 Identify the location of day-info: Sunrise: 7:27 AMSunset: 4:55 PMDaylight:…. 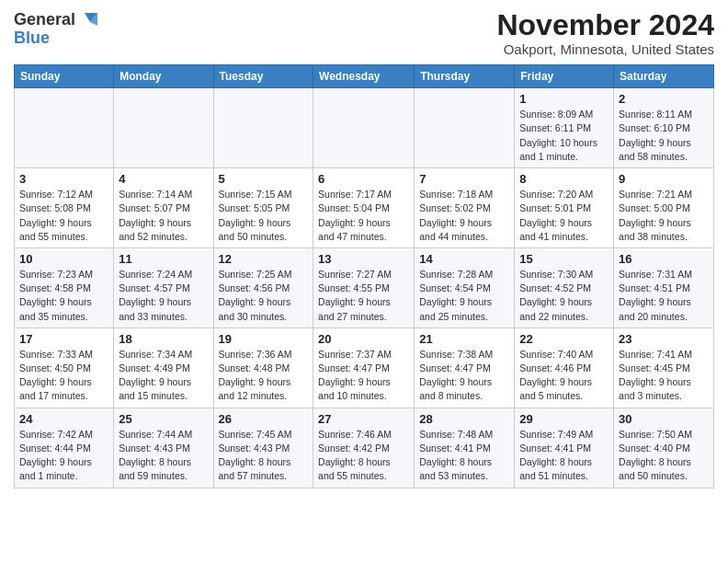
(364, 296).